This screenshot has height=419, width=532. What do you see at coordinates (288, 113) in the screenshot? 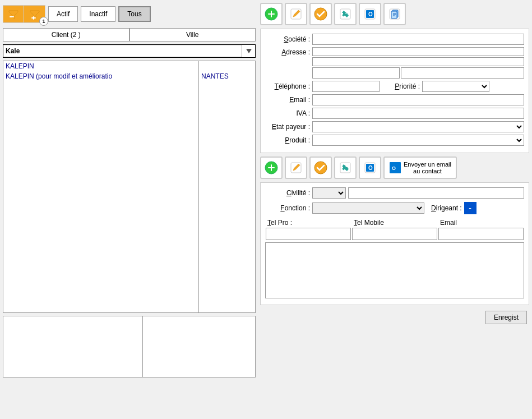
I see `iva-label: IVA :` at bounding box center [288, 113].